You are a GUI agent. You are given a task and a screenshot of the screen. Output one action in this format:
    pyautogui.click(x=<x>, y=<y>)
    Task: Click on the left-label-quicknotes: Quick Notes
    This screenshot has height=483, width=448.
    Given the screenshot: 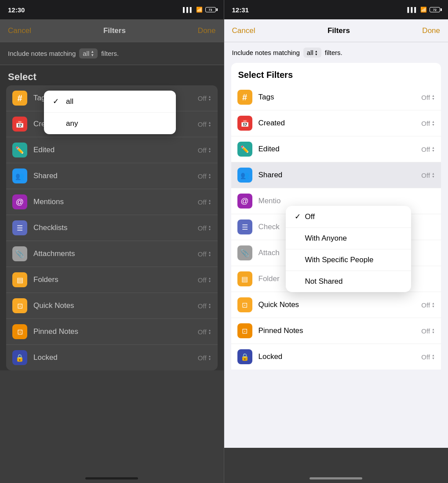 What is the action you would take?
    pyautogui.click(x=113, y=306)
    